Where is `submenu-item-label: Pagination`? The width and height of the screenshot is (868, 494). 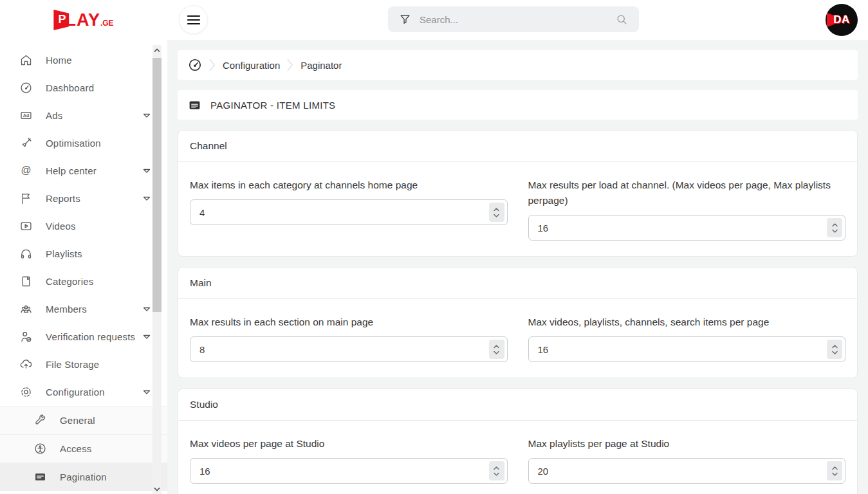 submenu-item-label: Pagination is located at coordinates (84, 477).